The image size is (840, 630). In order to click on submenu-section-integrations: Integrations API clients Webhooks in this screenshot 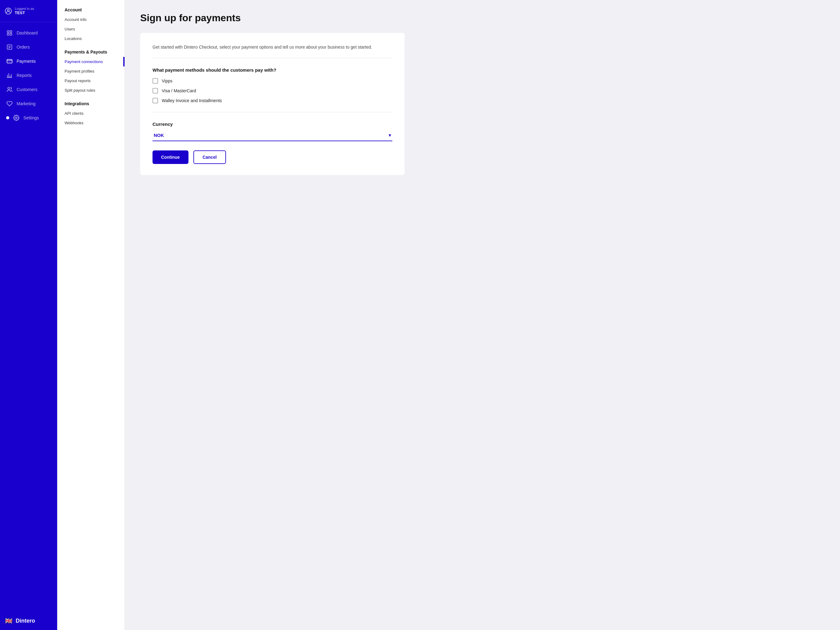, I will do `click(91, 114)`.